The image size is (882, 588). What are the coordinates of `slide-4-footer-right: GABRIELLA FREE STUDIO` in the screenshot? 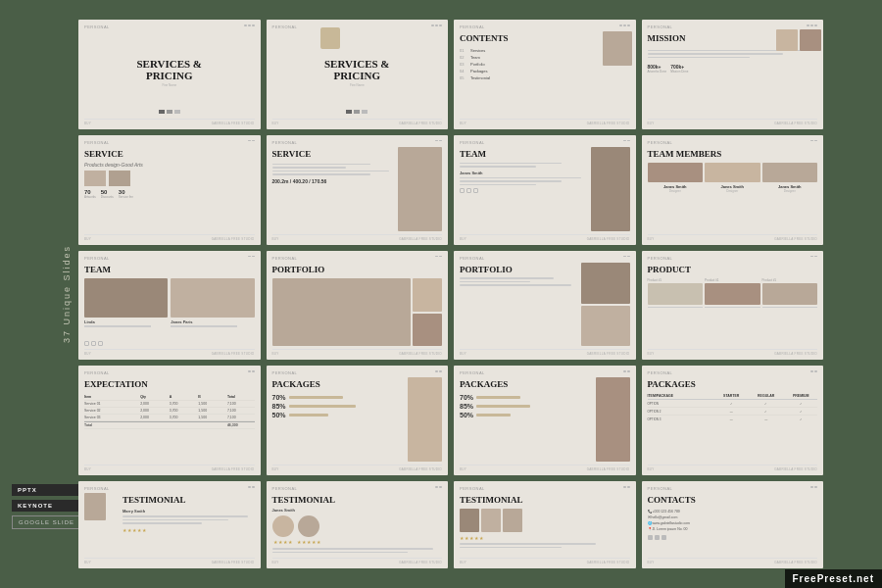 It's located at (796, 123).